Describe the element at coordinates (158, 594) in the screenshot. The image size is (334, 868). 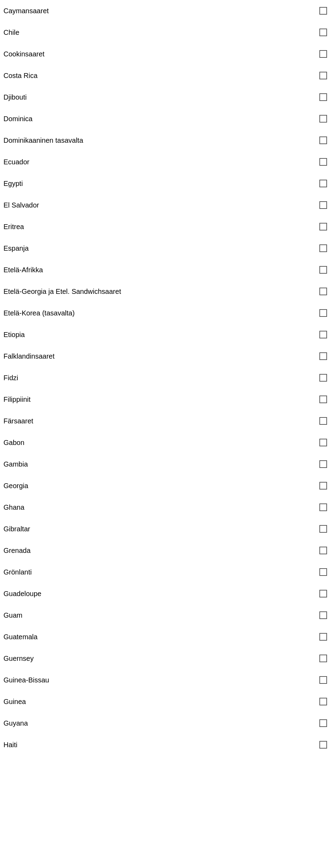
I see `country-label: Guadeloupe` at that location.